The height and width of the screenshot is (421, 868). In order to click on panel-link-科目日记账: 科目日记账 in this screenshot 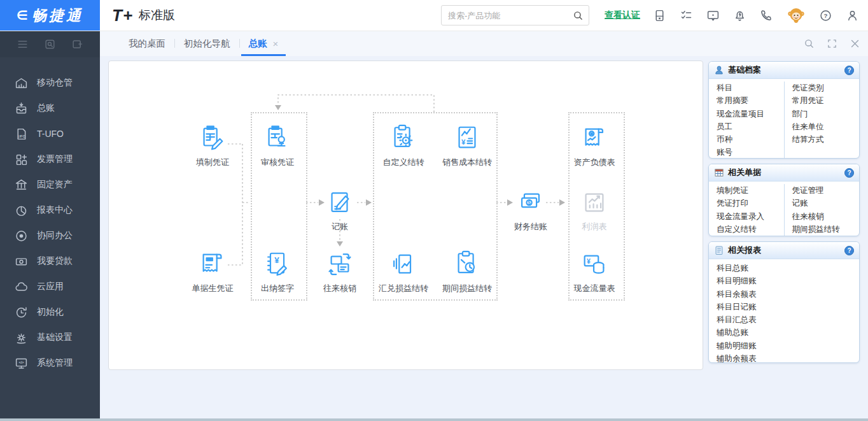, I will do `click(788, 307)`.